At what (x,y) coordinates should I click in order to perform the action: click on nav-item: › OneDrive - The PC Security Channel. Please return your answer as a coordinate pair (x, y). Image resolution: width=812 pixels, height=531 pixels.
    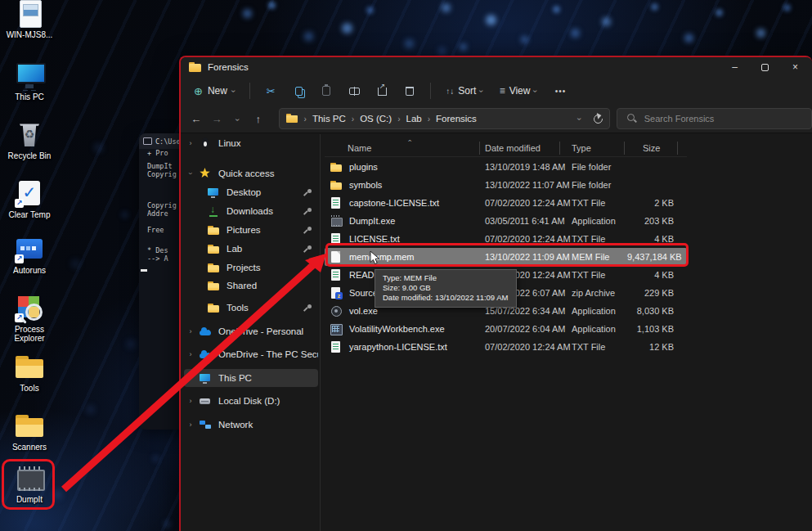
    Looking at the image, I should click on (251, 354).